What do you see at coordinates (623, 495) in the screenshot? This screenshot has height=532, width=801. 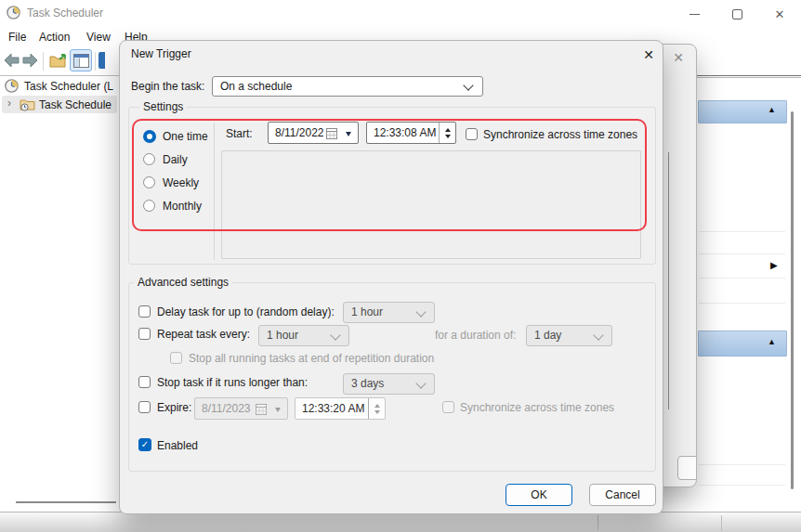 I see `cancel-button: Cancel` at bounding box center [623, 495].